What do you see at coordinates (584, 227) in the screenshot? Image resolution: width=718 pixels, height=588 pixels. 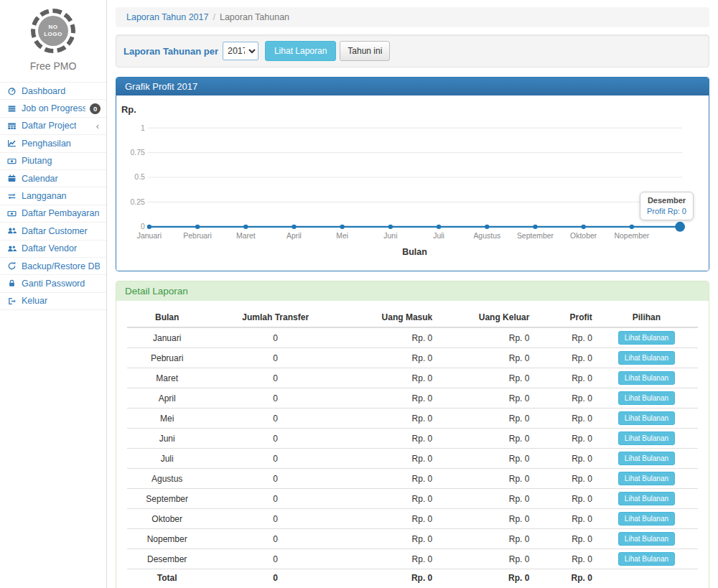 I see `data-point-oktober` at bounding box center [584, 227].